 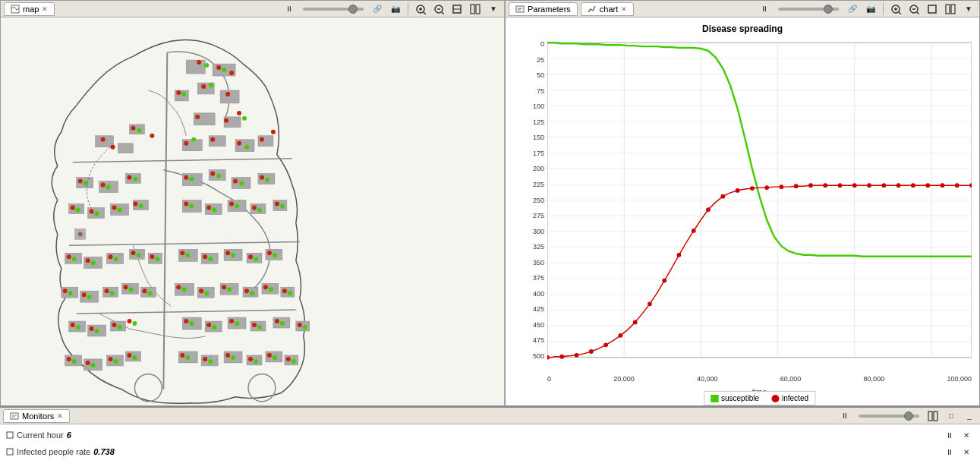 What do you see at coordinates (951, 416) in the screenshot?
I see `monitors-max-btn: □` at bounding box center [951, 416].